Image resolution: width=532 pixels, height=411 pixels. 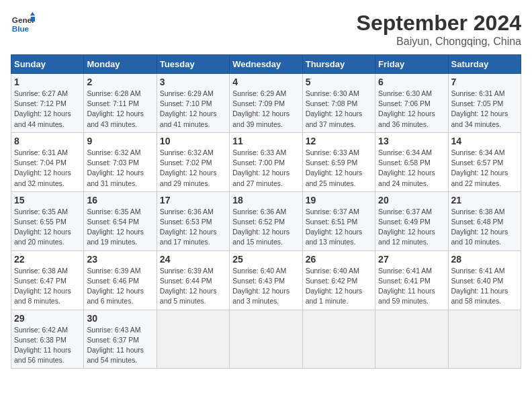 I want to click on day-number: 24, so click(x=193, y=259).